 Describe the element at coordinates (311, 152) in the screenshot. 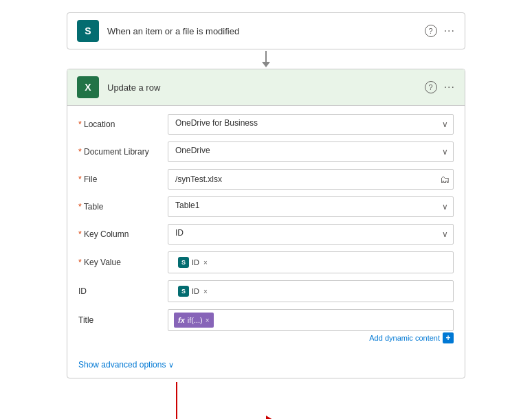

I see `document-library-select: OneDrive` at that location.